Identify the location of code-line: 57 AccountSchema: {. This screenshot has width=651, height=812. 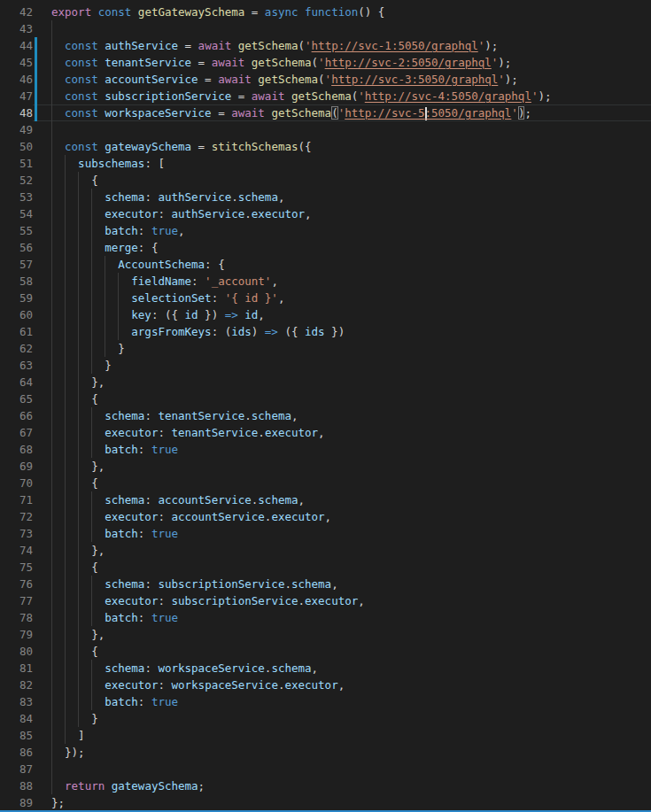
(326, 264).